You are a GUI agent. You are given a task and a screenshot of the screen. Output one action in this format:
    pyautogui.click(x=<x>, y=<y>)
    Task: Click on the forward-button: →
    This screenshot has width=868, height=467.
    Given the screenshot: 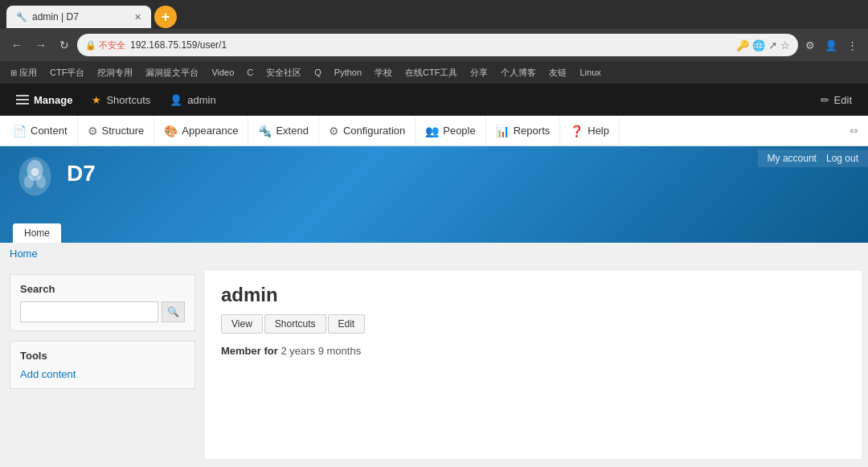 What is the action you would take?
    pyautogui.click(x=41, y=45)
    